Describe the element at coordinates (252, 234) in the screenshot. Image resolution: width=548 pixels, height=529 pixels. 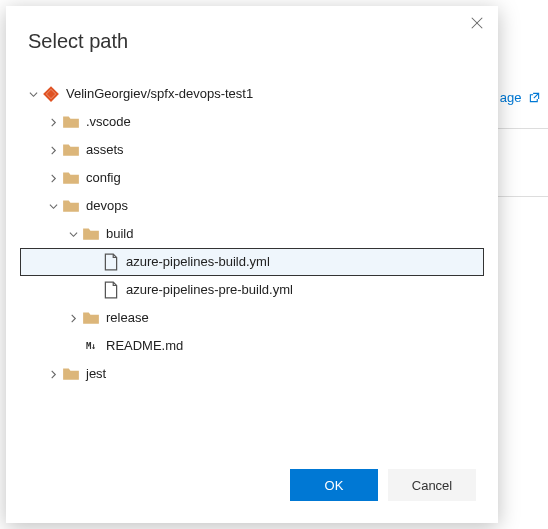
I see `tree-item-build: build` at that location.